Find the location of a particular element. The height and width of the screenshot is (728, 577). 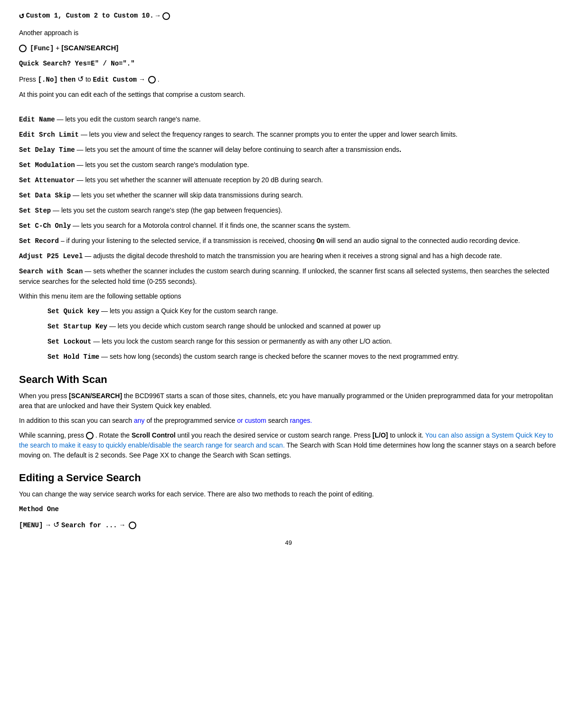

sub-item-startup-key-dash: — is located at coordinates (114, 326).